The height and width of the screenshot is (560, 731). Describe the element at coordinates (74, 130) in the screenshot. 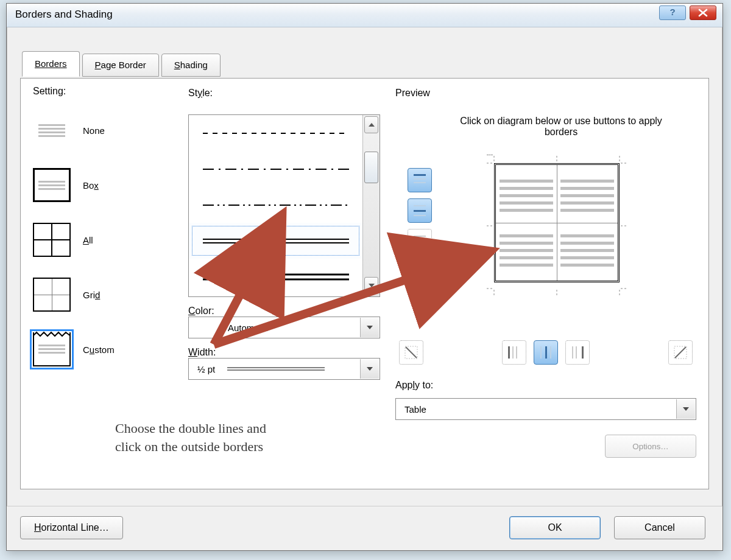

I see `setting-none: None` at that location.